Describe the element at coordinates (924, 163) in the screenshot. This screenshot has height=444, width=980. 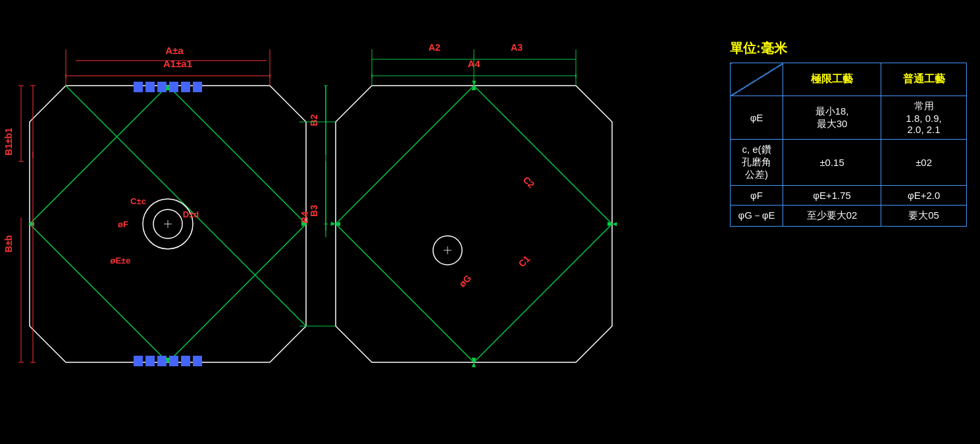
I see `table-cell-val2: ±02` at that location.